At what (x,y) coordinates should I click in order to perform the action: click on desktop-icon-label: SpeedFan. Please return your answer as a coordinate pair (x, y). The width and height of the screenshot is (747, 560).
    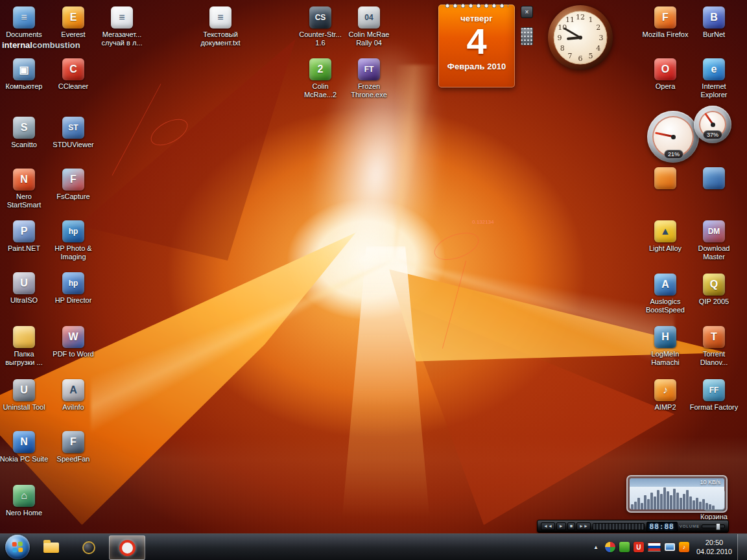
    Looking at the image, I should click on (73, 459).